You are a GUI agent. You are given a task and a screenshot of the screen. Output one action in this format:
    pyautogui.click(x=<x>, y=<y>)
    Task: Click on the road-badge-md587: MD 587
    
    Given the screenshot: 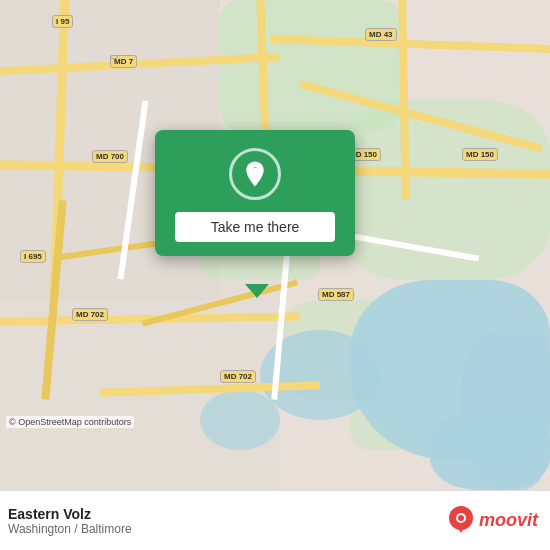 What is the action you would take?
    pyautogui.click(x=336, y=294)
    